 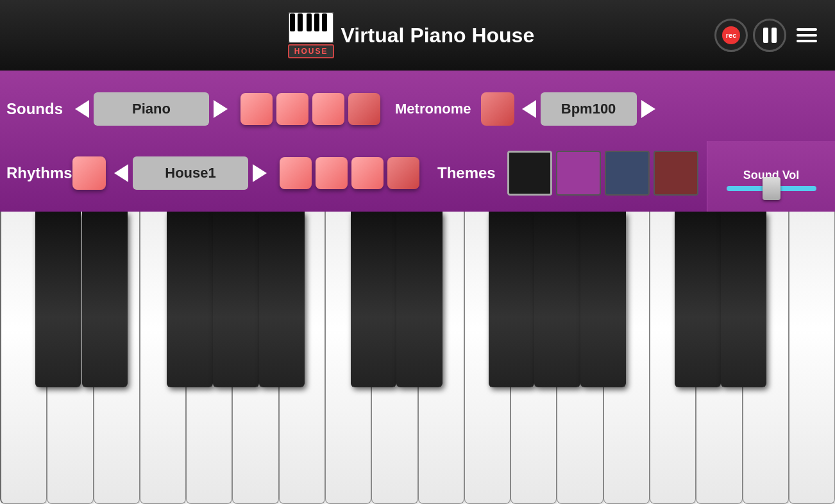 I want to click on rhythms-selector: House1, so click(x=190, y=173).